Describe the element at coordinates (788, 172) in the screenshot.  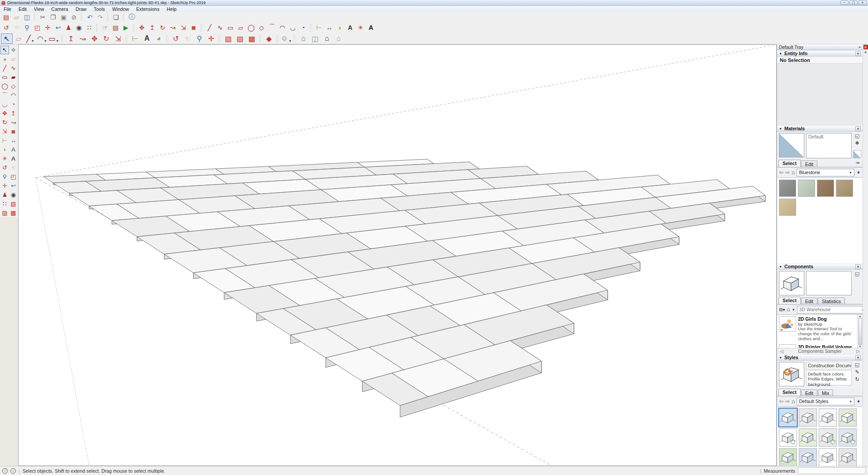
I see `forward-arrow-icon: ⇨` at that location.